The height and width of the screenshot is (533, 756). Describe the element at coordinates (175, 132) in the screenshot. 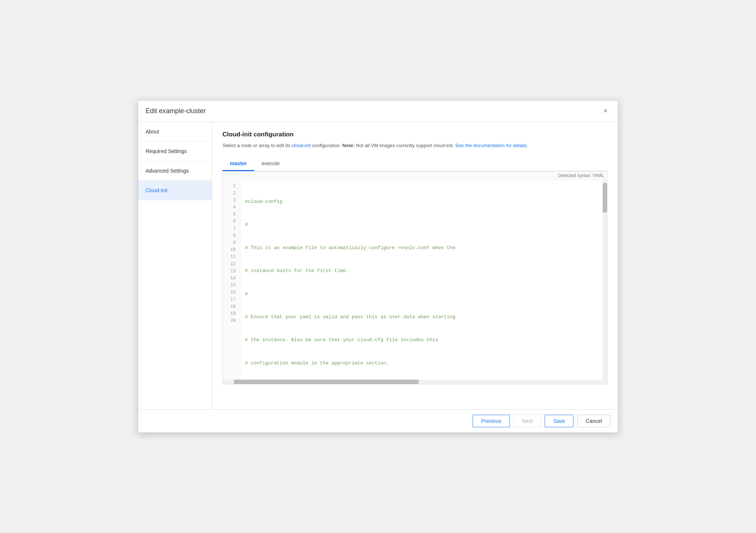

I see `sidebar-item-about: About` at that location.